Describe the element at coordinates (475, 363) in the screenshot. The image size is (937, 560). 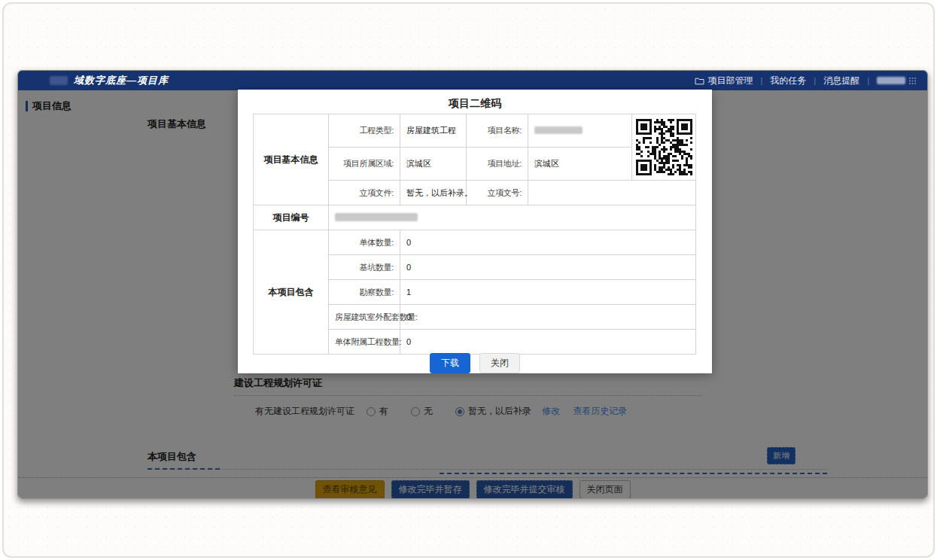
I see `modal-button-bar: 下载 关闭` at that location.